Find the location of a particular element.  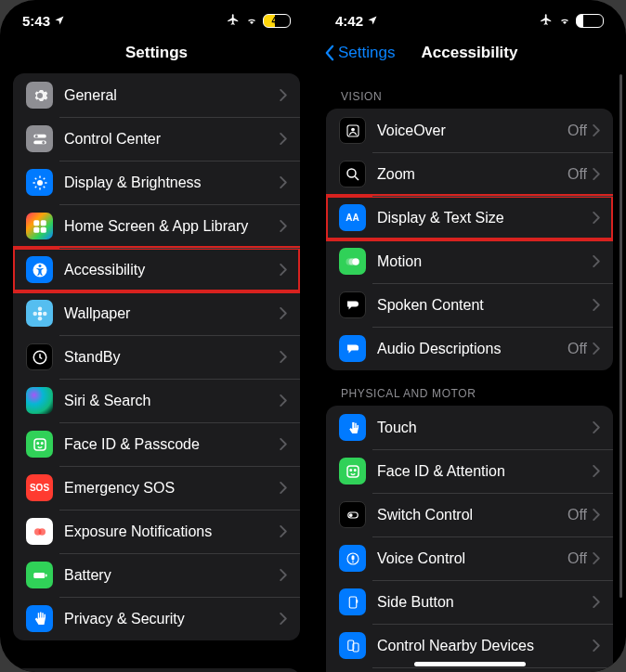

row-voiceover: VoiceOver Off is located at coordinates (470, 130).